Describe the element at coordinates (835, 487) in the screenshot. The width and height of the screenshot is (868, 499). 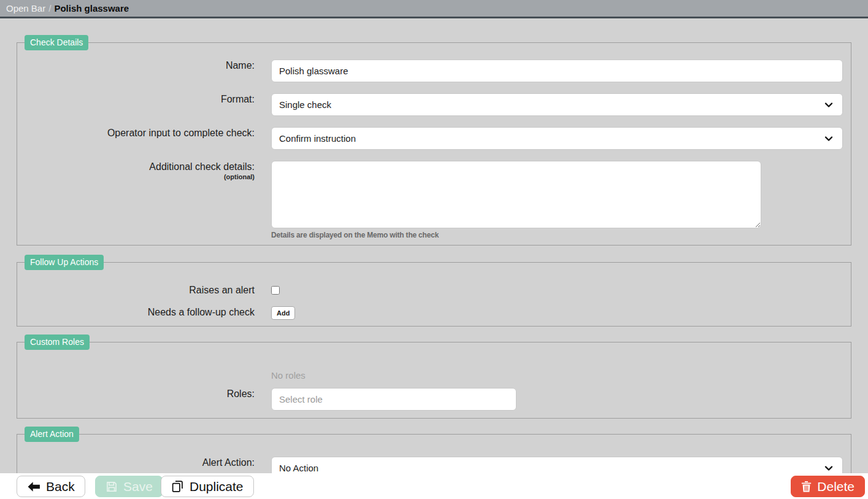
I see `delete-button-label: Delete` at that location.